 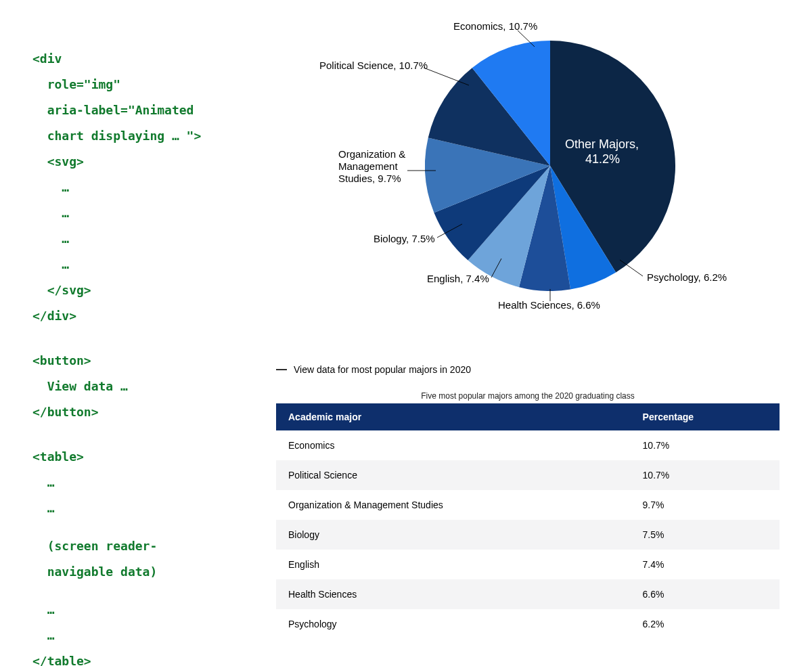 What do you see at coordinates (705, 564) in the screenshot?
I see `cell-percentage: 7.4%` at bounding box center [705, 564].